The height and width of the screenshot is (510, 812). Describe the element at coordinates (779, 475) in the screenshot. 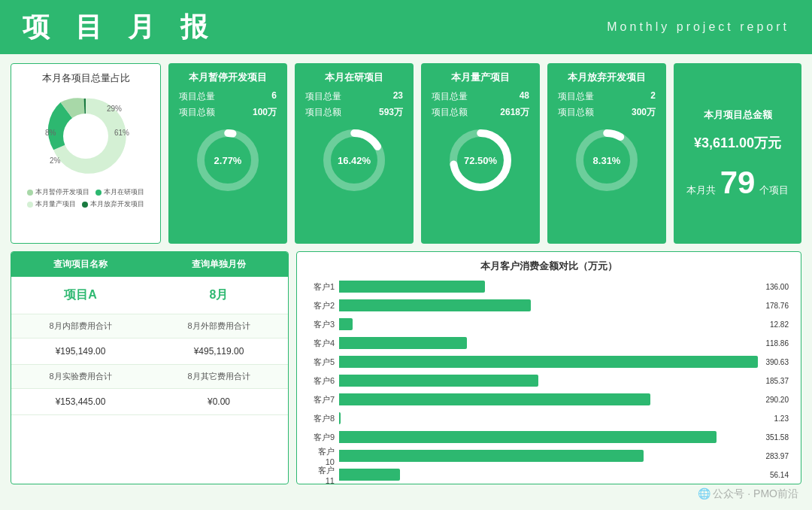

I see `bar-value-10: 56.14` at that location.